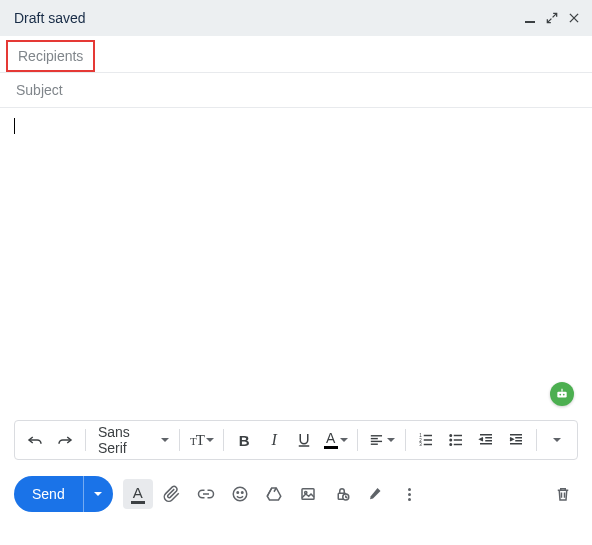 The image size is (592, 545). Describe the element at coordinates (420, 444) in the screenshot. I see `svg-text: 3` at that location.